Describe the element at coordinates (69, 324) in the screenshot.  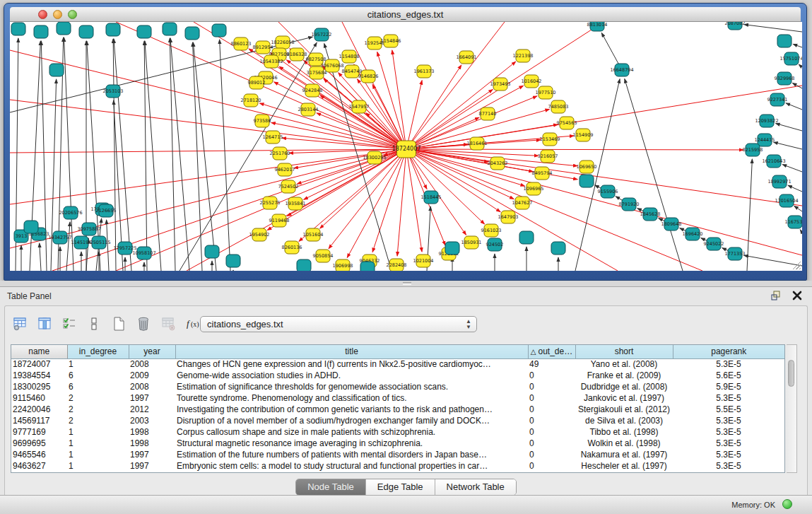
I see `select-rows-check-icon` at that location.